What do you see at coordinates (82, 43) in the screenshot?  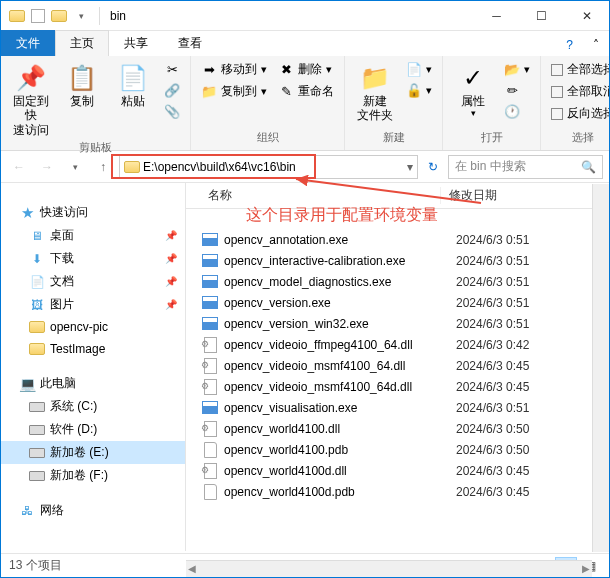 I see `tab-home: 主页` at bounding box center [82, 43].